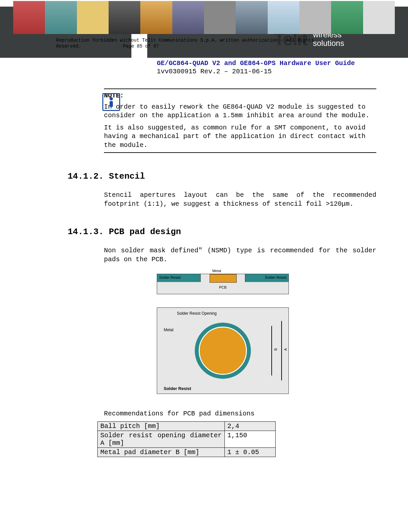 This screenshot has height=532, width=408. Describe the element at coordinates (187, 426) in the screenshot. I see `table-row: Ball pitch [mm] 2,4` at that location.